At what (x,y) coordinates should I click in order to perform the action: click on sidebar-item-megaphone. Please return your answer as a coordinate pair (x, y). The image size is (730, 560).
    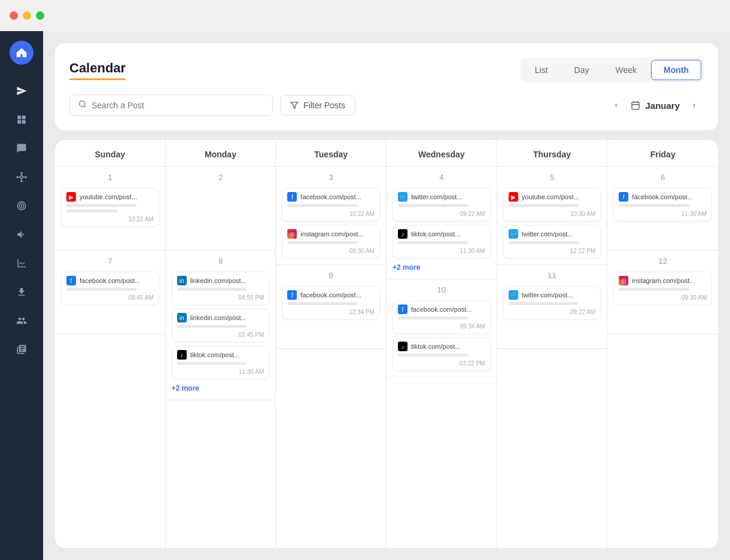
    Looking at the image, I should click on (22, 235).